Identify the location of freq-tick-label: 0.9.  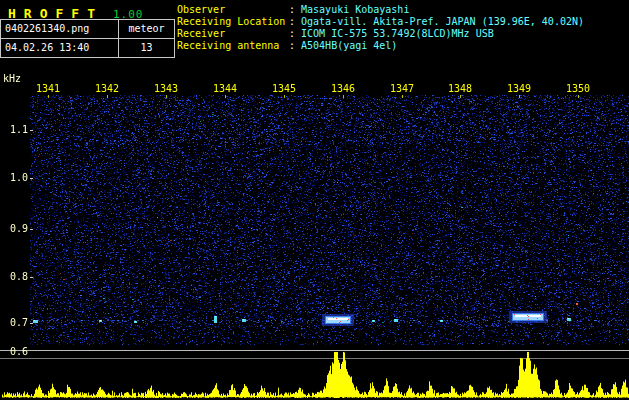
(14, 228).